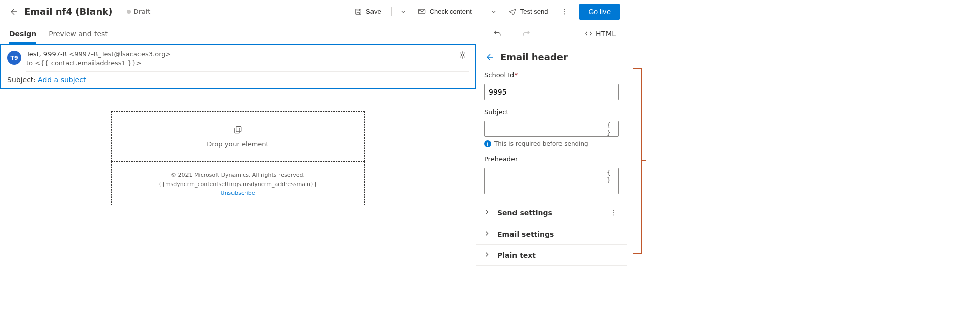 Image resolution: width=980 pixels, height=323 pixels. I want to click on accordion-send-settings: Send settings, so click(551, 213).